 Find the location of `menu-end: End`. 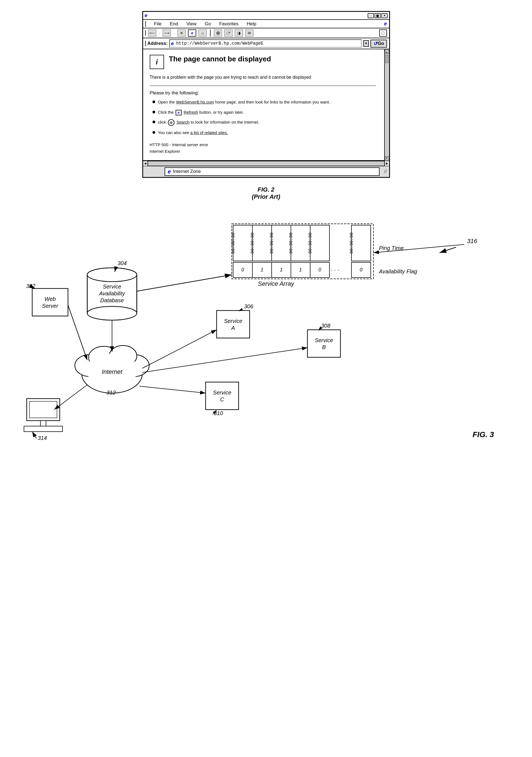

menu-end: End is located at coordinates (174, 24).